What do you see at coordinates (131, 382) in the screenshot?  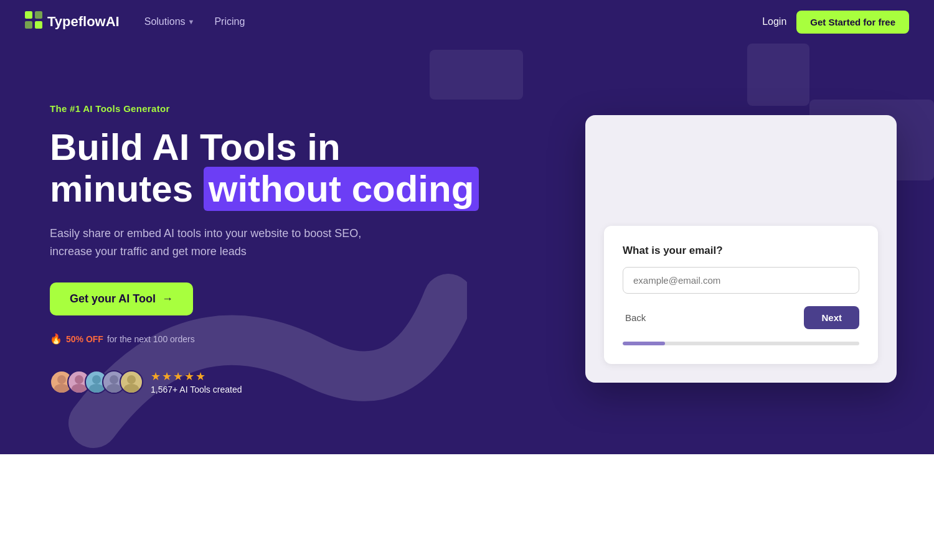 I see `avatar` at bounding box center [131, 382].